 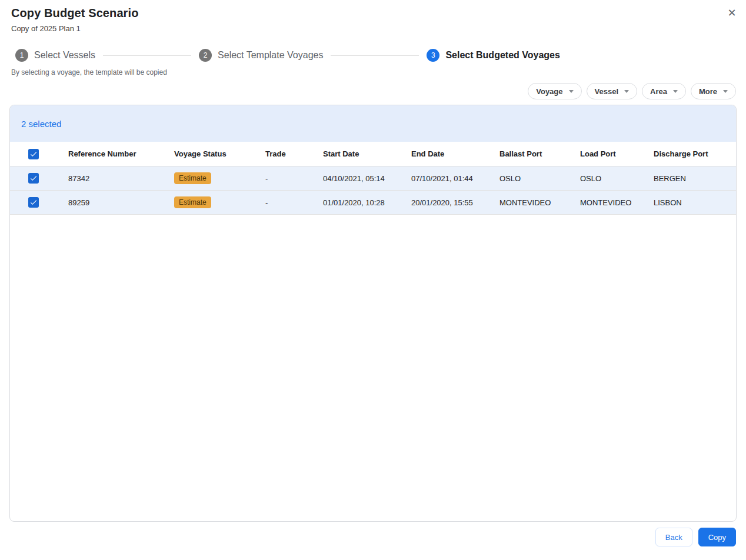 I want to click on cell-reference-number: 87342, so click(x=121, y=179).